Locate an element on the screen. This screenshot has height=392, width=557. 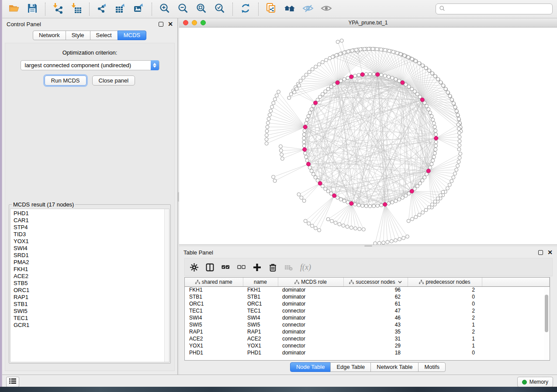
cell-successor-nodes: 61 is located at coordinates (376, 304).